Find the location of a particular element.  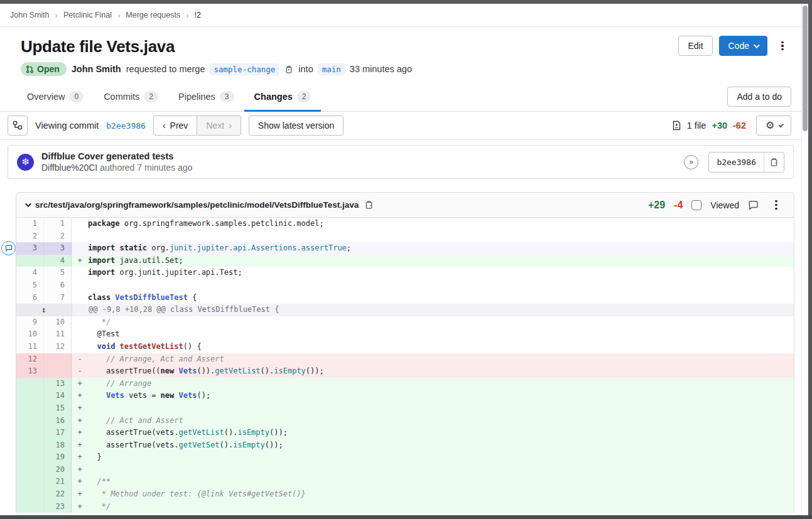

tab-pipelines: Pipelines3 is located at coordinates (206, 97).